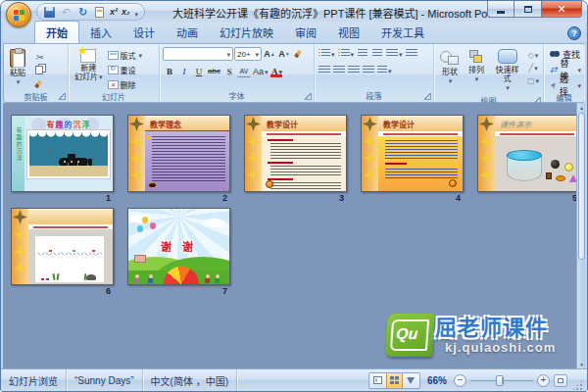 The image size is (588, 392). I want to click on shape-outline-button: ╱, so click(533, 69).